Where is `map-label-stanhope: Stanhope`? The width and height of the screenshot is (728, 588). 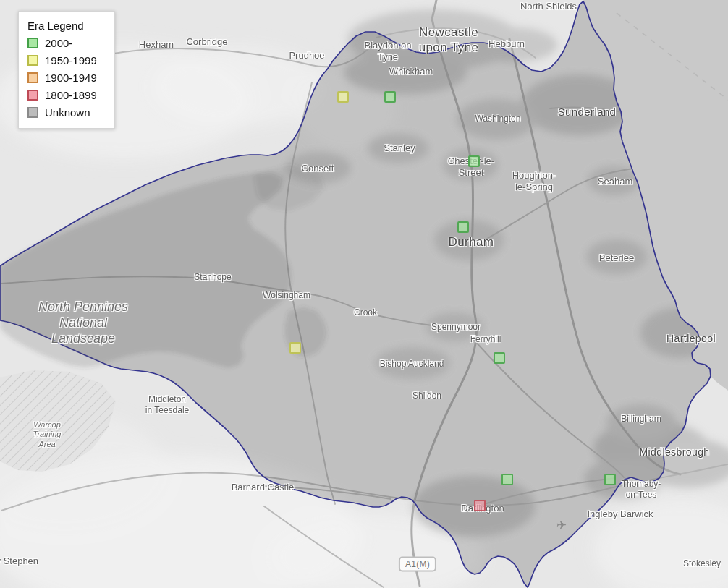 map-label-stanhope: Stanhope is located at coordinates (213, 278).